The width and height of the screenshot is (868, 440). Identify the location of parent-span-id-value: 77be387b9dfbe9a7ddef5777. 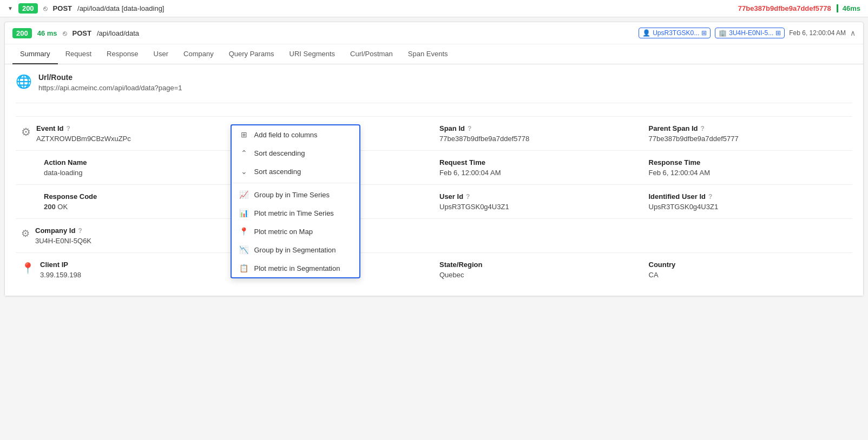
(748, 138).